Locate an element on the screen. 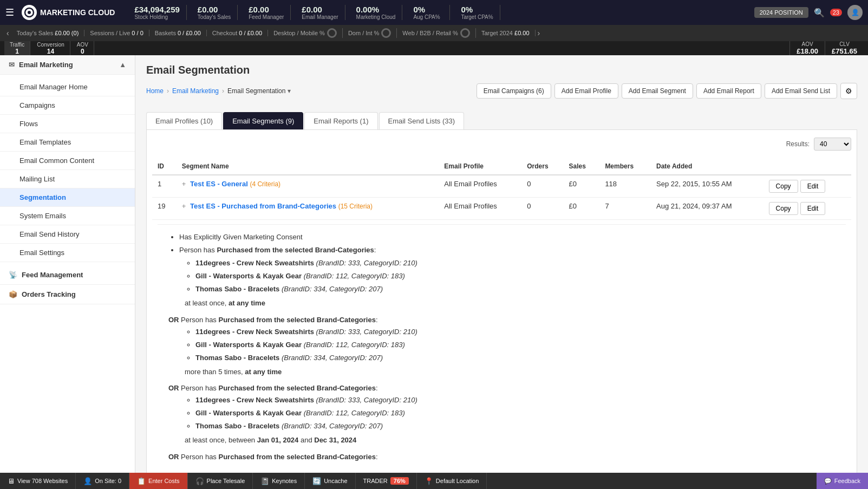  col-id: ID is located at coordinates (165, 167).